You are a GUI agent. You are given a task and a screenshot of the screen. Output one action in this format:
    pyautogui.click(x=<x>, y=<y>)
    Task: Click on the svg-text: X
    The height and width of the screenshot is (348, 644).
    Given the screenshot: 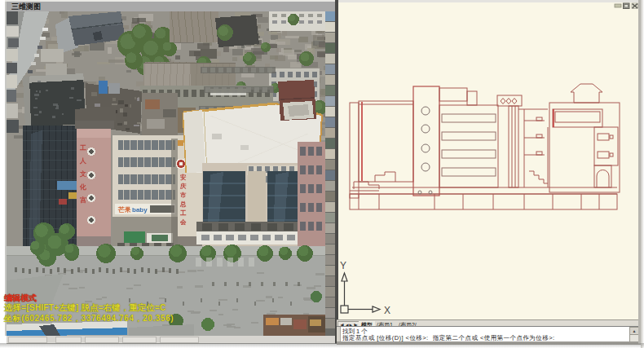 What is the action you would take?
    pyautogui.click(x=387, y=311)
    